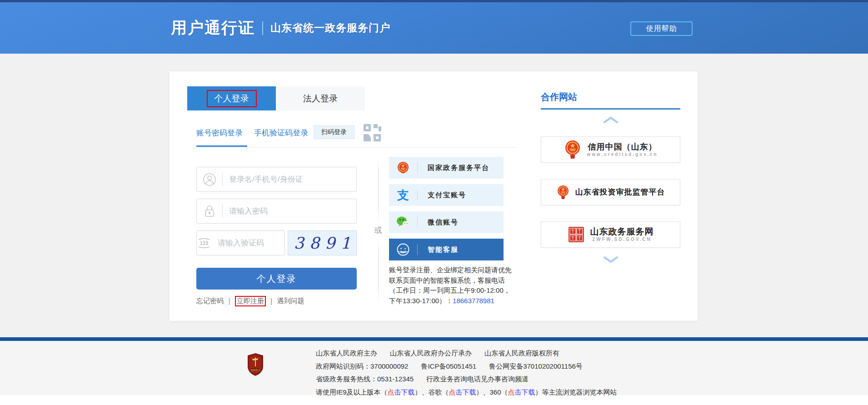 This screenshot has height=405, width=868. Describe the element at coordinates (466, 354) in the screenshot. I see `footer-line-1: 山东省人民政府主办山东省人民政府办公厅承办山东省人民政府版权所有` at that location.